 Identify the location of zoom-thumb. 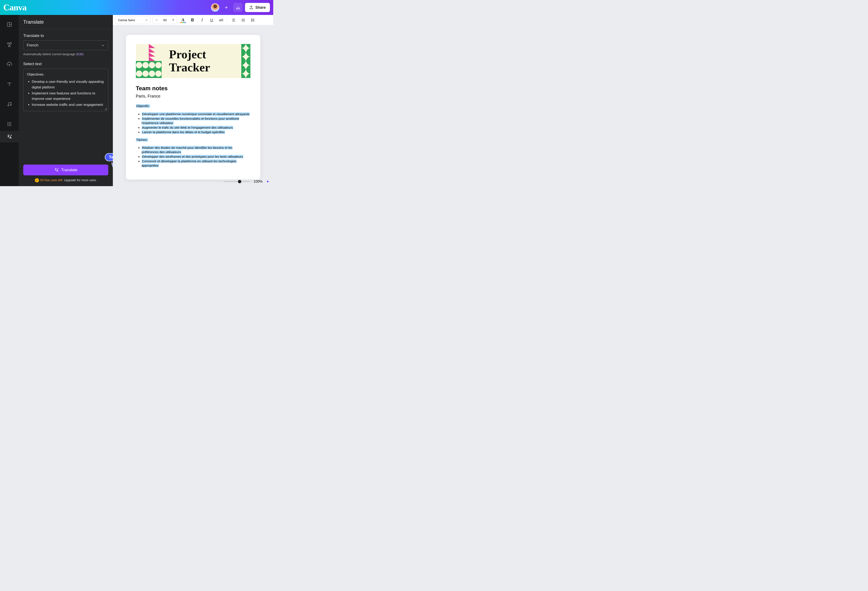
(240, 182).